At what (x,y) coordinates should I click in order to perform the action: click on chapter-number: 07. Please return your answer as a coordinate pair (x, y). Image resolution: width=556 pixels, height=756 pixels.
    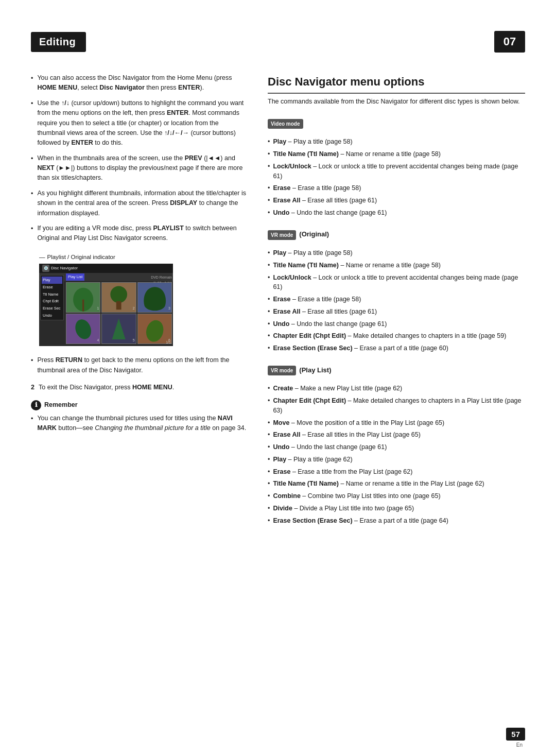
    Looking at the image, I should click on (510, 42).